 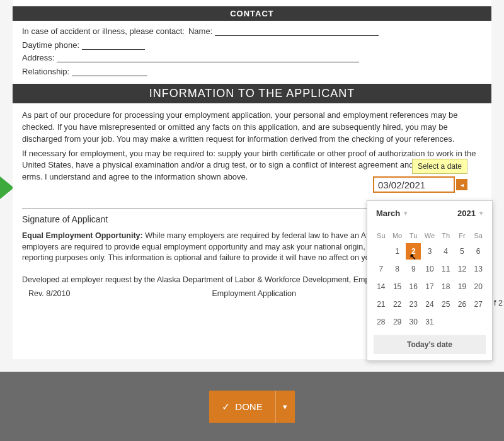 What do you see at coordinates (478, 236) in the screenshot?
I see `calendar-dow: Sa` at bounding box center [478, 236].